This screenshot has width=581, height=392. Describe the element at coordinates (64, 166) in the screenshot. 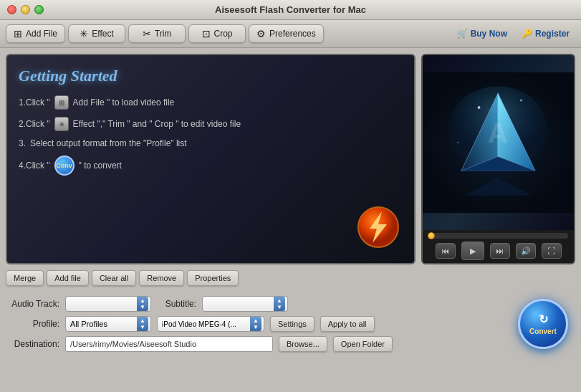

I see `step4-convert-icon: Conv` at that location.